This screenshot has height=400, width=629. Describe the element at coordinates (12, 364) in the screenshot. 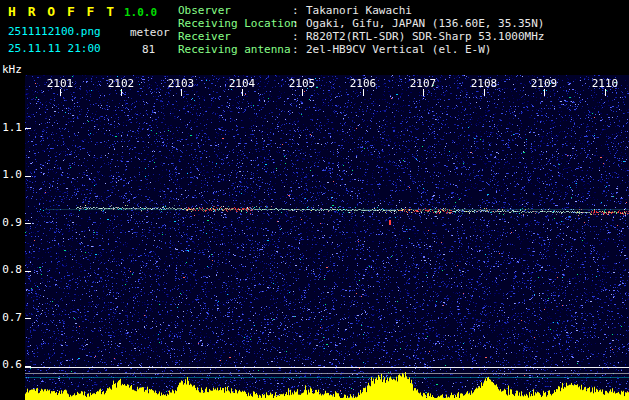

I see `y-tick-label: 0.6` at that location.